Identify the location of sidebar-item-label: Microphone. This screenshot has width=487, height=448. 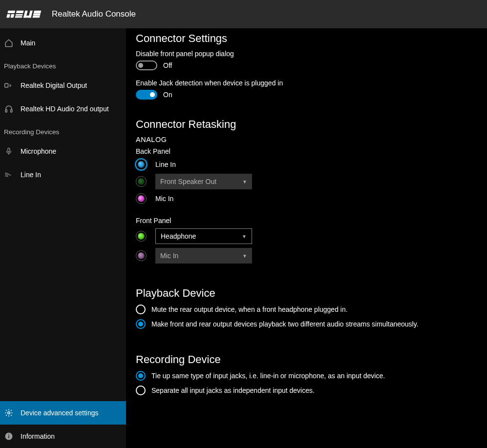
(38, 151).